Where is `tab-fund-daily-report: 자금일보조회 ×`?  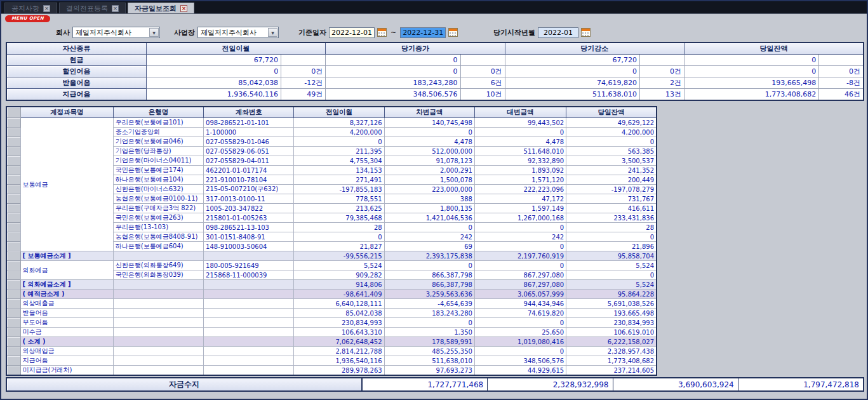 tab-fund-daily-report: 자금일보조회 × is located at coordinates (161, 8).